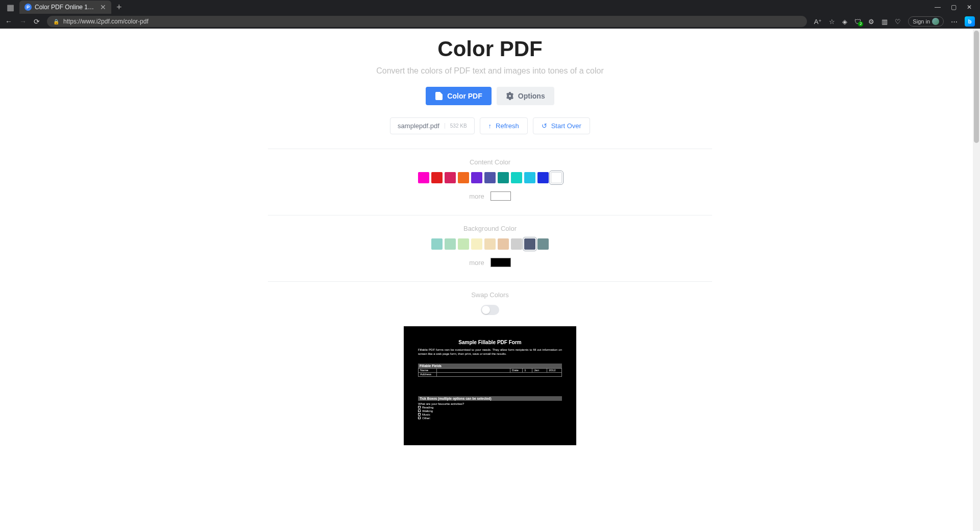  Describe the element at coordinates (490, 71) in the screenshot. I see `page-subtitle: Convert the colors of PDF text and image…` at that location.